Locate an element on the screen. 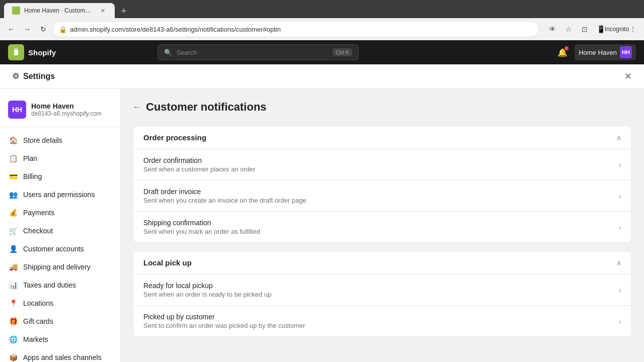 The image size is (644, 362). shopify-logo-icon is located at coordinates (16, 52).